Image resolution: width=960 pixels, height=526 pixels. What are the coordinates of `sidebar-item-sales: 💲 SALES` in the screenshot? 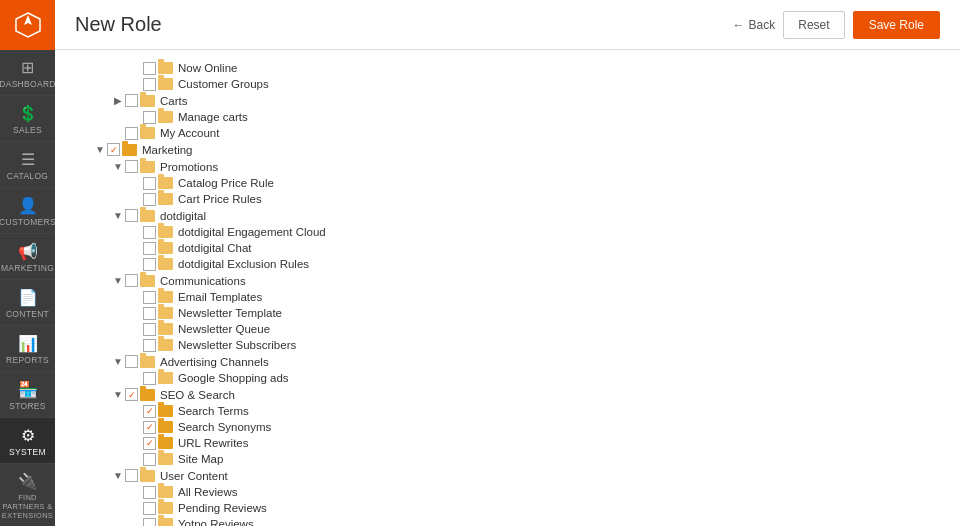 It's located at (28, 119).